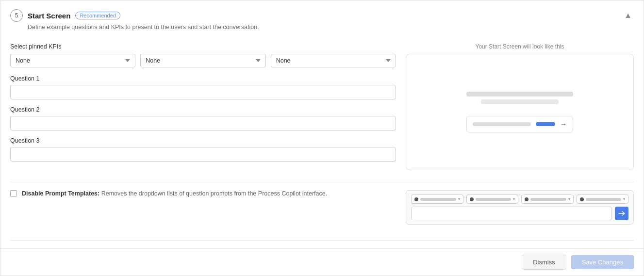 This screenshot has height=276, width=644. Describe the element at coordinates (544, 262) in the screenshot. I see `dismiss-button: Dismiss` at that location.